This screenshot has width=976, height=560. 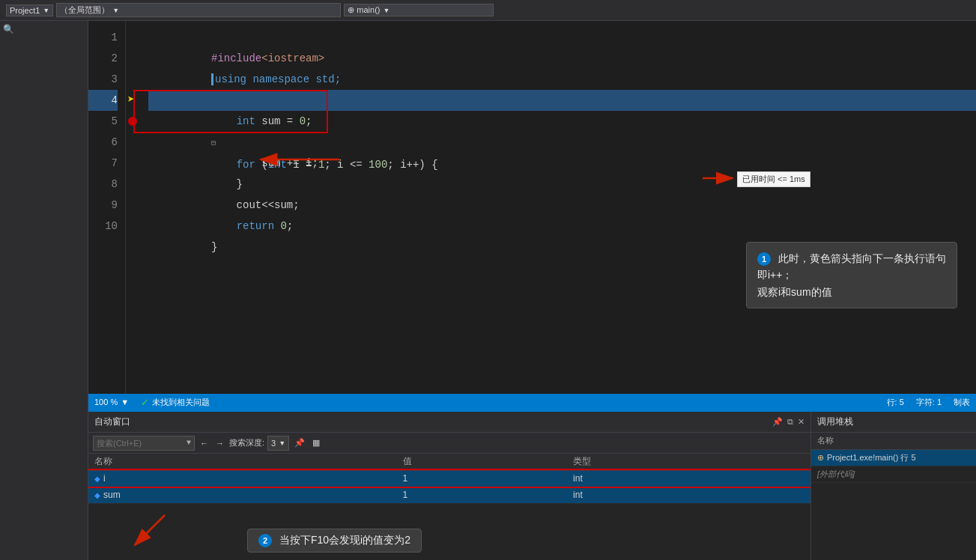 I want to click on row-status: 行: 5, so click(x=896, y=403).